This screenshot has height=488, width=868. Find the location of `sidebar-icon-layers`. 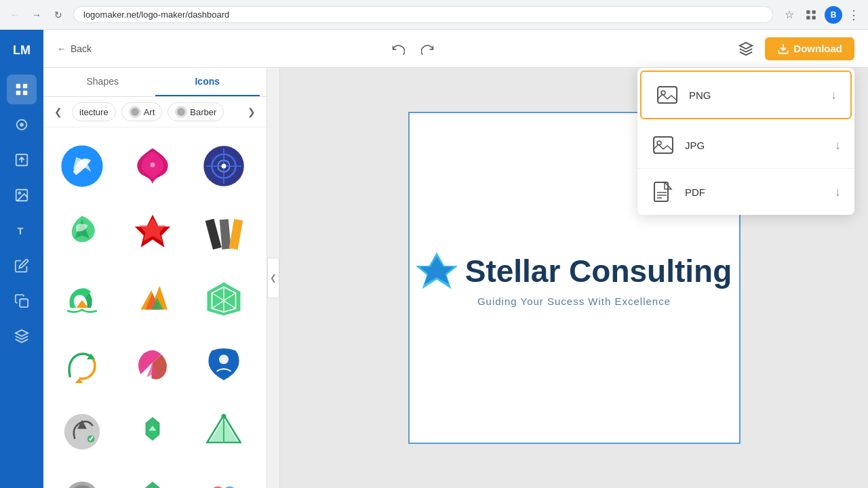

sidebar-icon-layers is located at coordinates (22, 336).